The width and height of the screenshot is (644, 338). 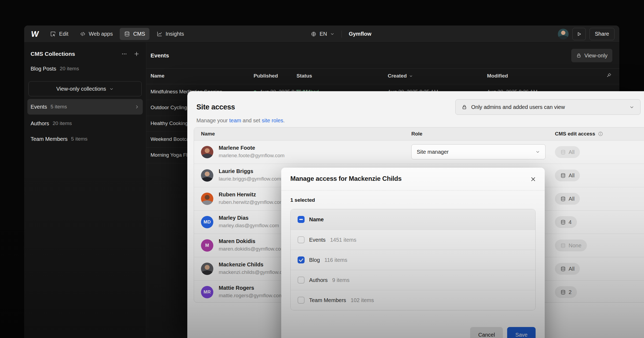 What do you see at coordinates (579, 34) in the screenshot?
I see `preview-button` at bounding box center [579, 34].